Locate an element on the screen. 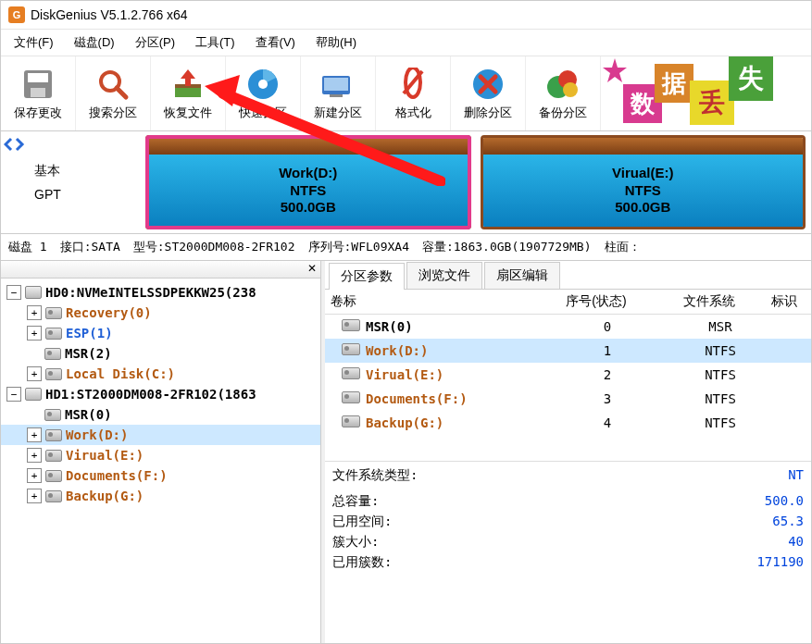 The image size is (812, 644). partition-row: Work(D:)1NTFS is located at coordinates (568, 351).